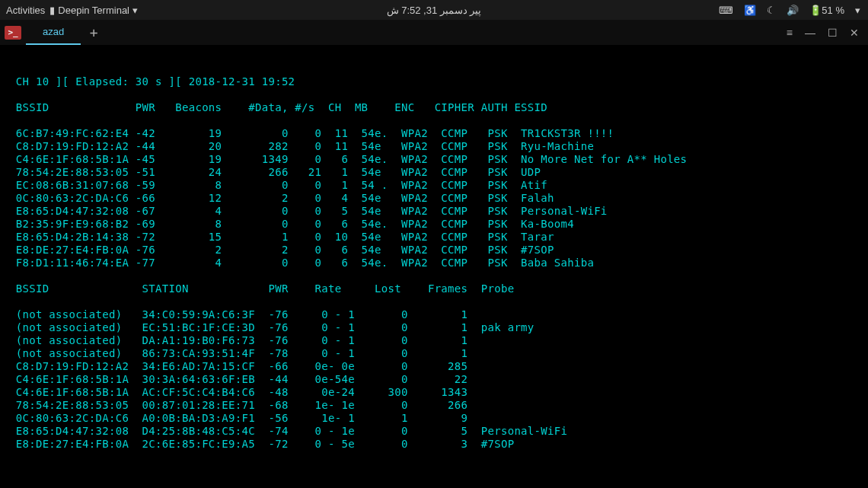  Describe the element at coordinates (827, 11) in the screenshot. I see `battery-icon: 🔋 51 %` at that location.